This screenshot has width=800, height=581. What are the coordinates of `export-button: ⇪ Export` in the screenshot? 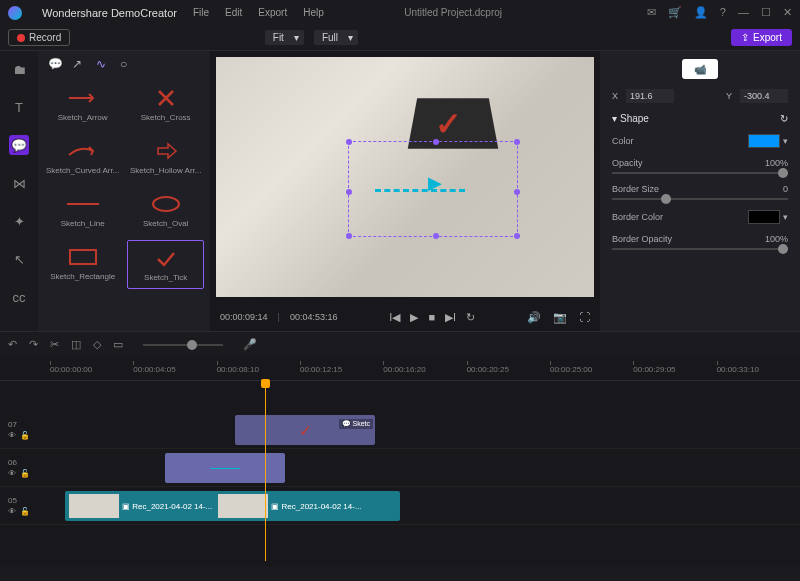 It's located at (762, 38).